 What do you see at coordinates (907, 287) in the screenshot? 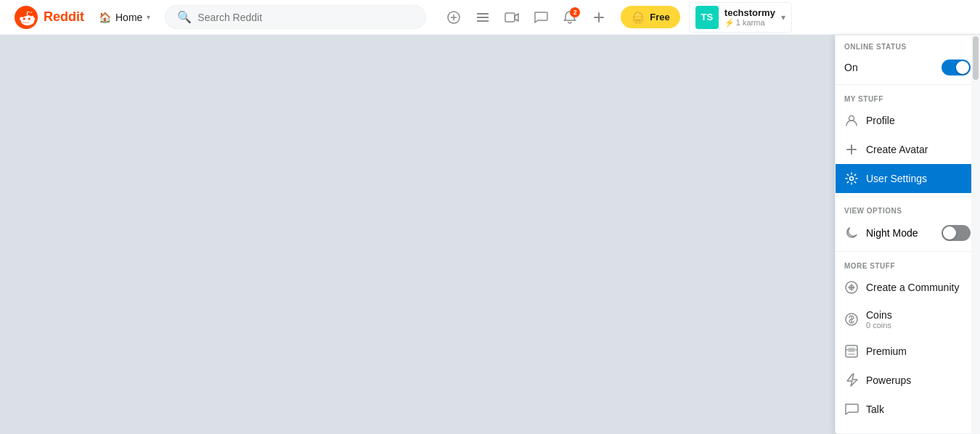
I see `menu-item-create-community: Create a Community` at bounding box center [907, 287].